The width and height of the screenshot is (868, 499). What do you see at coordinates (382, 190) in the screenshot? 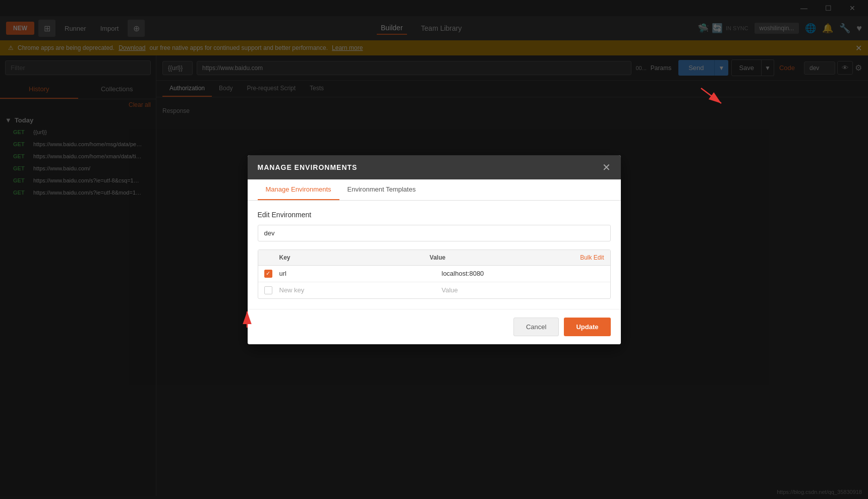
I see `modal-tab-templates: Environment Templates` at bounding box center [382, 190].